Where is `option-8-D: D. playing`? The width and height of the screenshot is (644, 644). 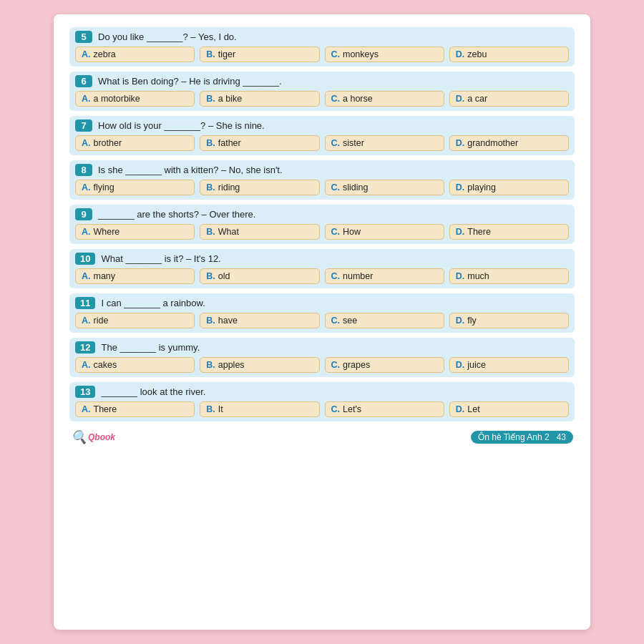 option-8-D: D. playing is located at coordinates (509, 187).